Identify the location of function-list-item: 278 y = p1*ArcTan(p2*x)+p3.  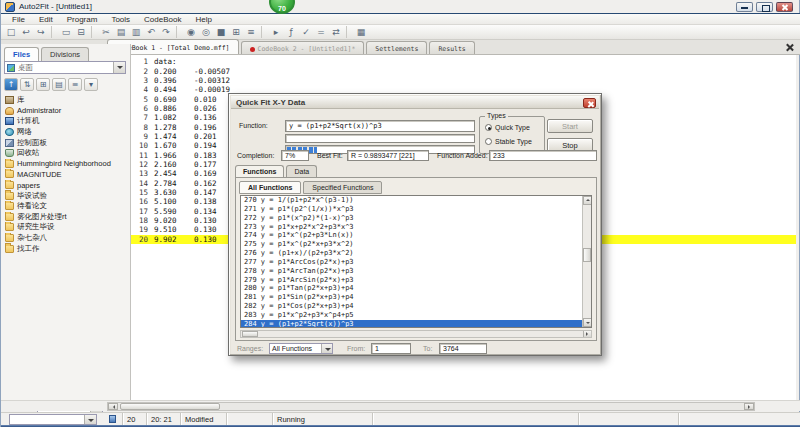
(416, 272).